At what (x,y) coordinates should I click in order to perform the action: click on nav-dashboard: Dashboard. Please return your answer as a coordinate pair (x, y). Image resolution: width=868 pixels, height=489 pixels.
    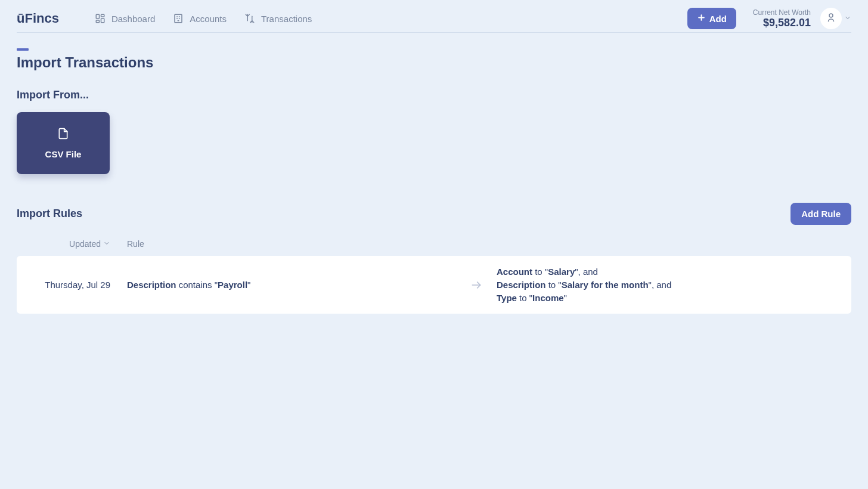
    Looking at the image, I should click on (125, 18).